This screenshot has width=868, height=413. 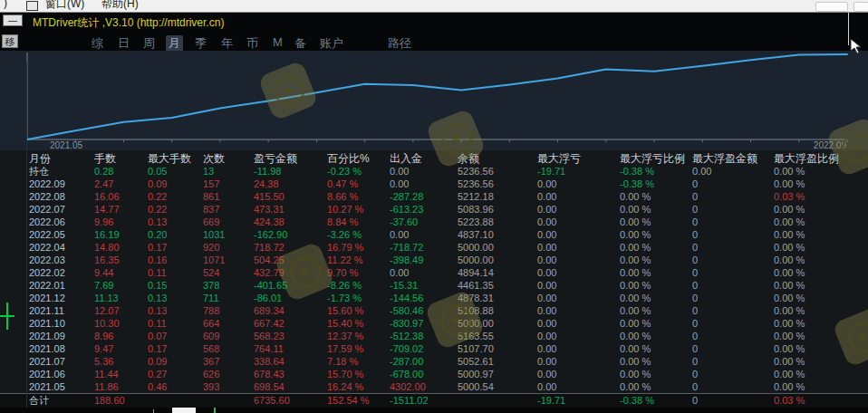 I want to click on parent-menu-item-1: 窗口(W), so click(x=65, y=5).